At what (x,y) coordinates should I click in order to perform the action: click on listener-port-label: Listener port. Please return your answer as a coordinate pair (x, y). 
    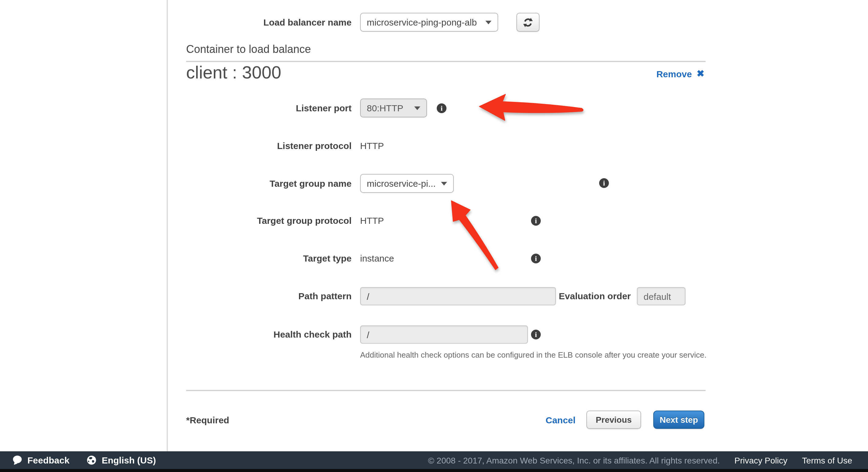
    Looking at the image, I should click on (269, 108).